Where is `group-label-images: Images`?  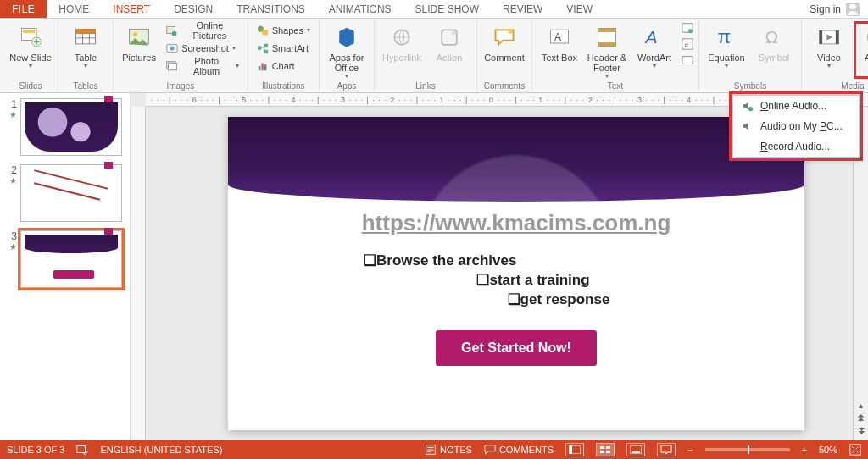 group-label-images: Images is located at coordinates (180, 86).